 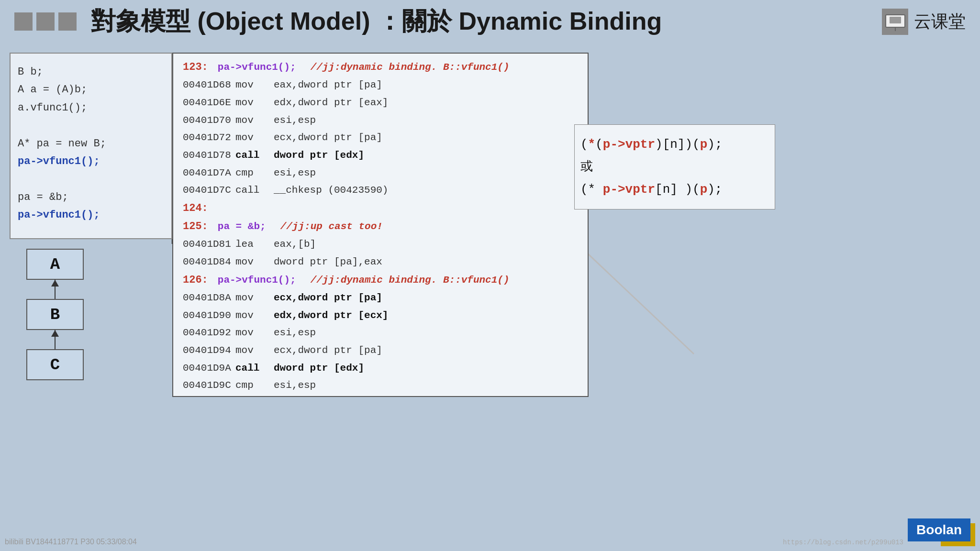 I want to click on asm-addr: 00401D8A, so click(x=209, y=298).